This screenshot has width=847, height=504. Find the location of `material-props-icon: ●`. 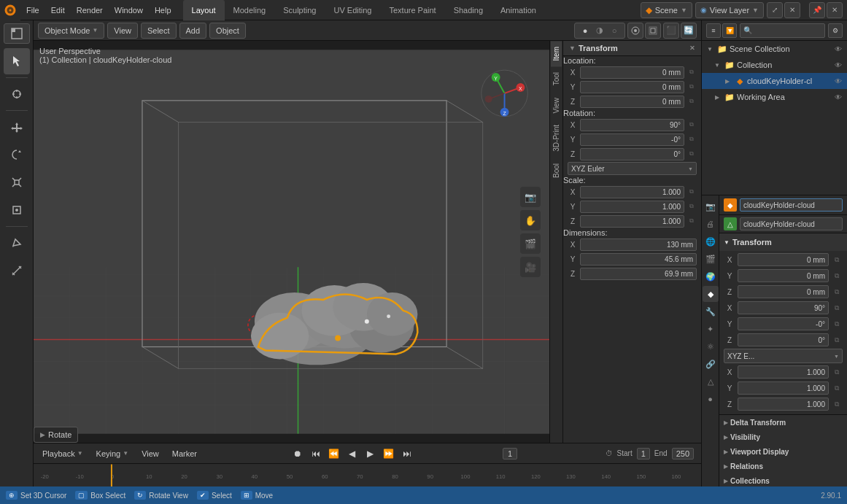

material-props-icon: ● is located at coordinates (711, 399).